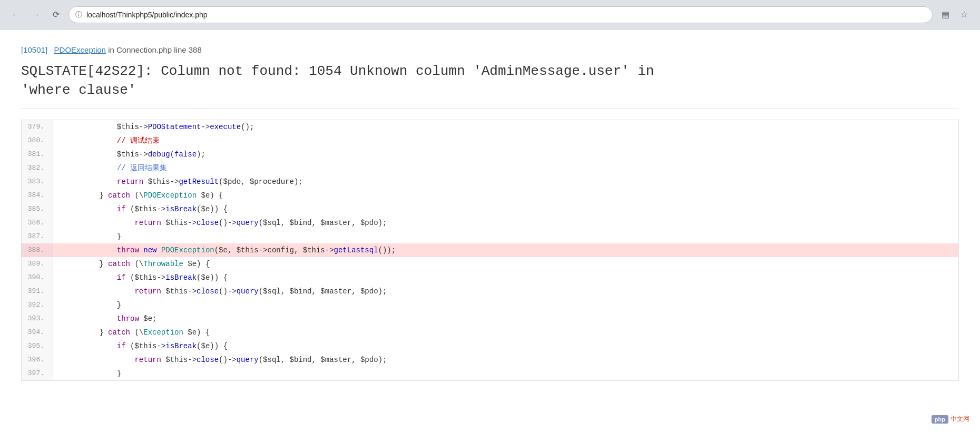 The image size is (980, 432). Describe the element at coordinates (955, 15) in the screenshot. I see `browser-actions: ▤ ☆` at that location.